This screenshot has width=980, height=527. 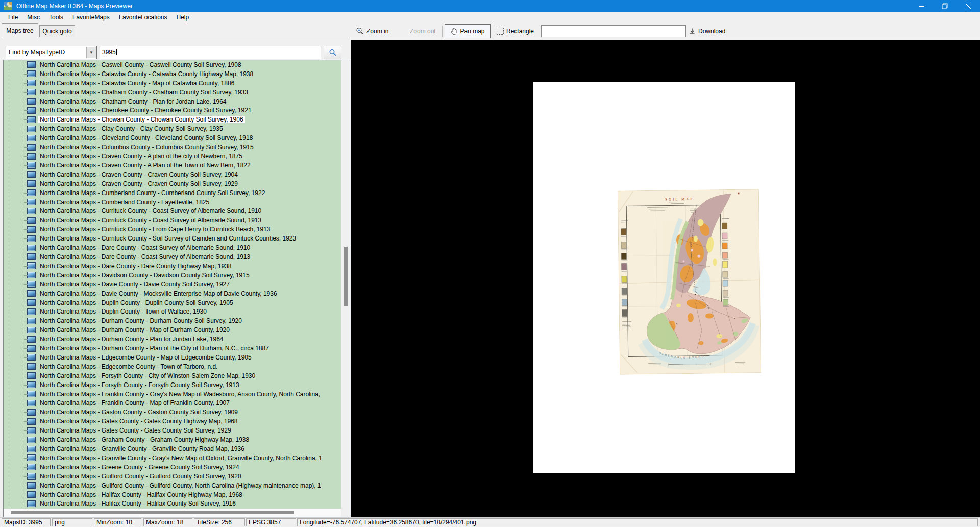 I want to click on tree-item: North Carolina Maps - Cherokee County - …, so click(x=173, y=111).